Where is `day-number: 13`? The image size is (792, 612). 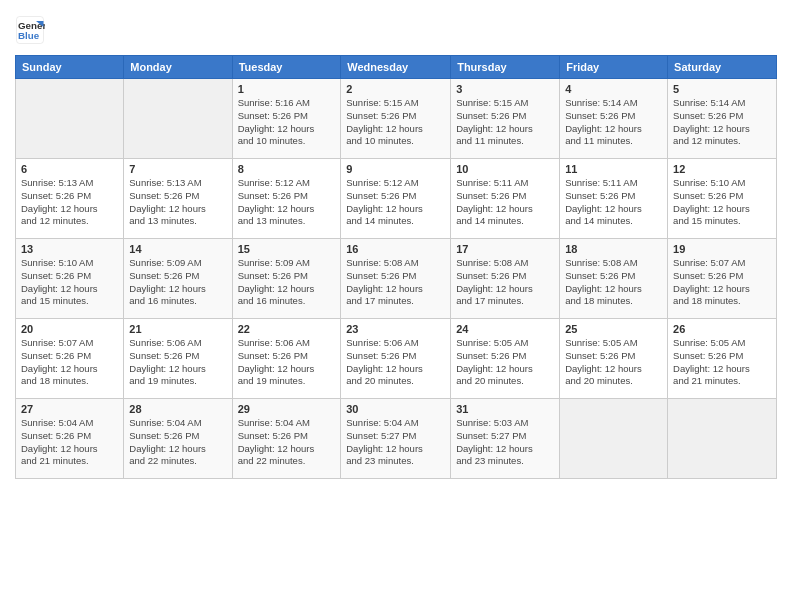 day-number: 13 is located at coordinates (70, 249).